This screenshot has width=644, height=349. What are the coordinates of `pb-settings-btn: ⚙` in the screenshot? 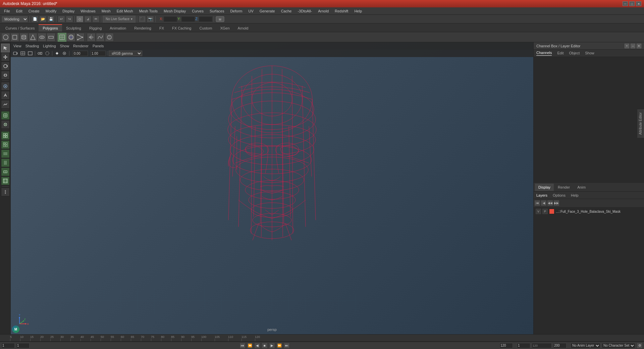 It's located at (640, 346).